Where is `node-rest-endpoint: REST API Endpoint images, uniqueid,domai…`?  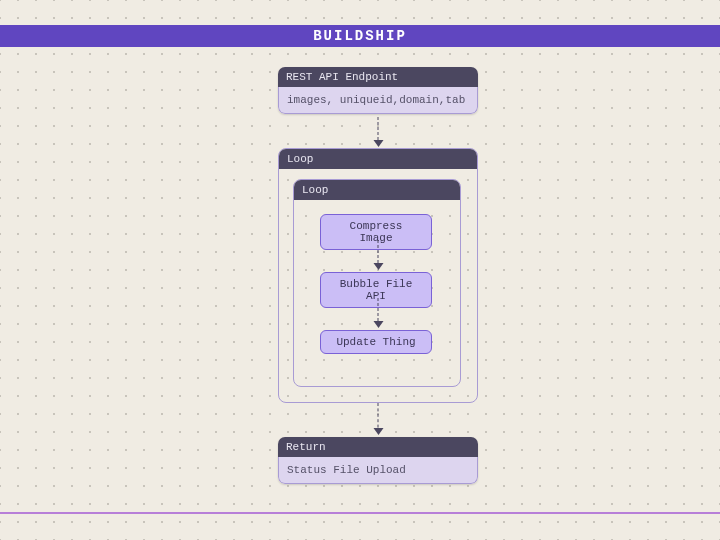 node-rest-endpoint: REST API Endpoint images, uniqueid,domai… is located at coordinates (378, 90).